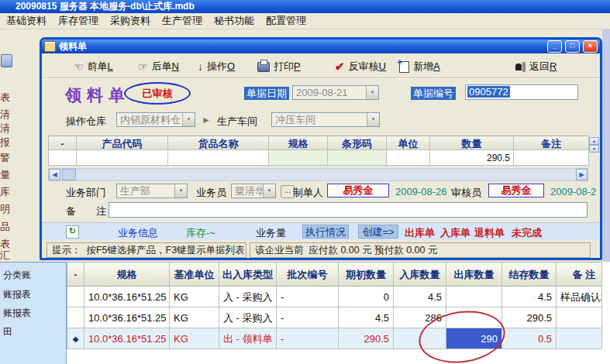  Describe the element at coordinates (529, 339) in the screenshot. I see `cell-balance: 0.5` at that location.